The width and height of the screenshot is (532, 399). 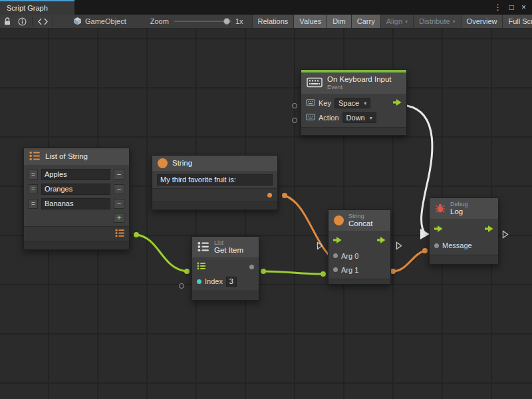 I want to click on list-item-row: = Bananas −, so click(x=76, y=203).